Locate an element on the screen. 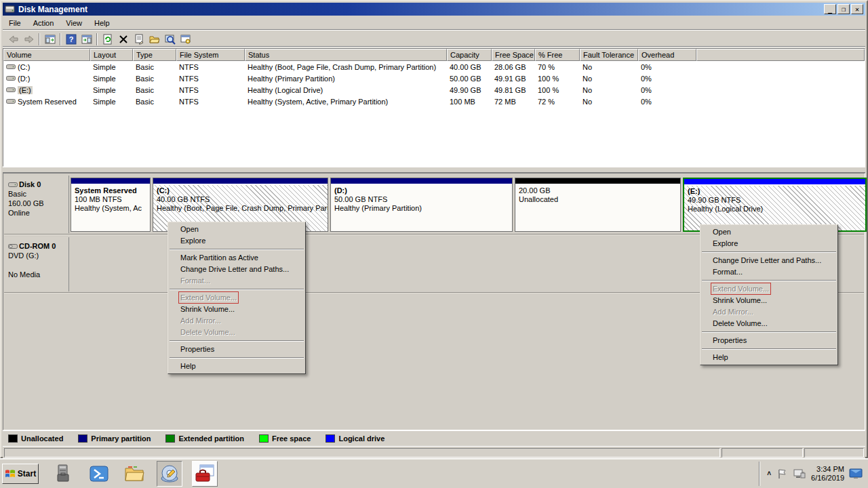 This screenshot has width=868, height=488. extended-partition-swatch is located at coordinates (170, 439).